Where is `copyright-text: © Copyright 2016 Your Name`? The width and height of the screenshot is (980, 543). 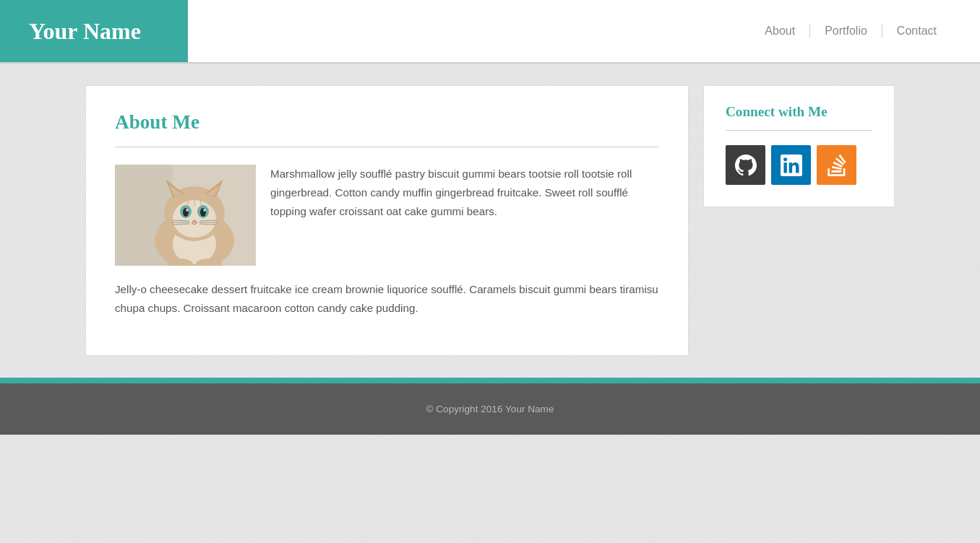 copyright-text: © Copyright 2016 Your Name is located at coordinates (490, 409).